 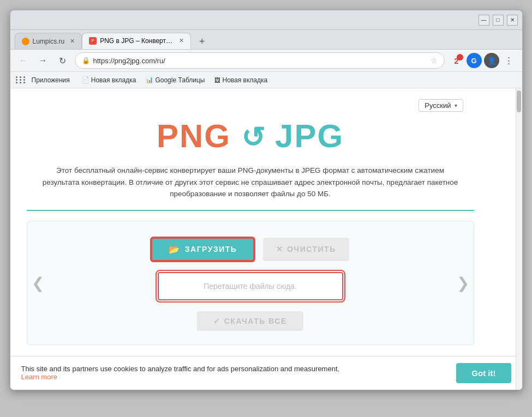 I want to click on drop-zone-text: Перетащите файлы сюда., so click(x=250, y=286).